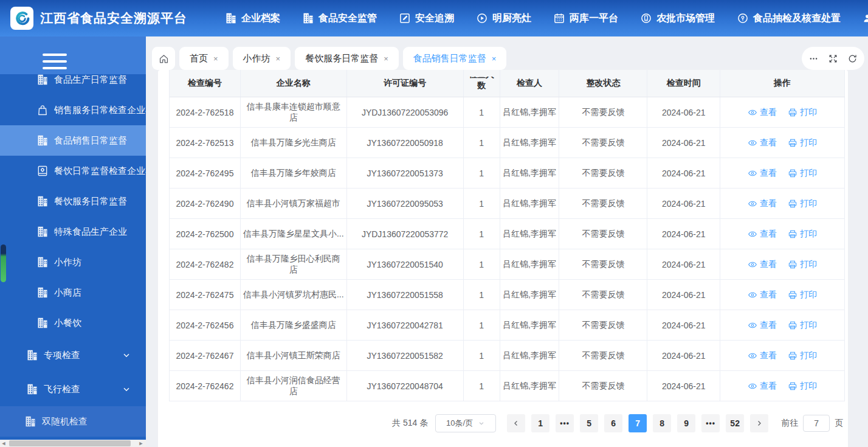  I want to click on sidebar-horizontal-scrollbar: ◄ ►, so click(73, 443).